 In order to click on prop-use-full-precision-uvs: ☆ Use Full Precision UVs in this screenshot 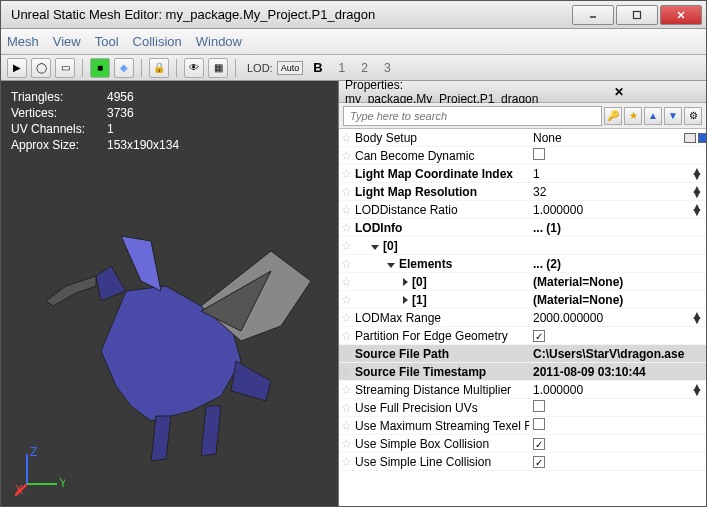, I will do `click(522, 408)`.